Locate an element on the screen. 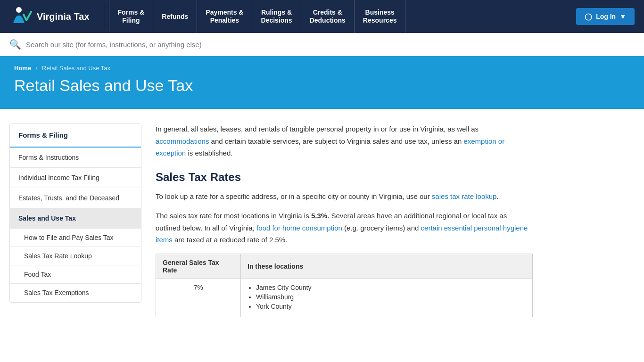  sidebar-item-individual-income-tax: Individual Income Tax Filing is located at coordinates (75, 178).